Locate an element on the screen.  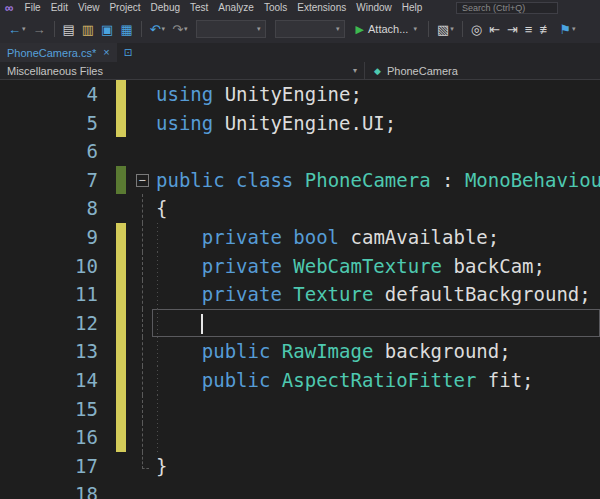
bookmark-icon: ⚑▾ is located at coordinates (567, 29).